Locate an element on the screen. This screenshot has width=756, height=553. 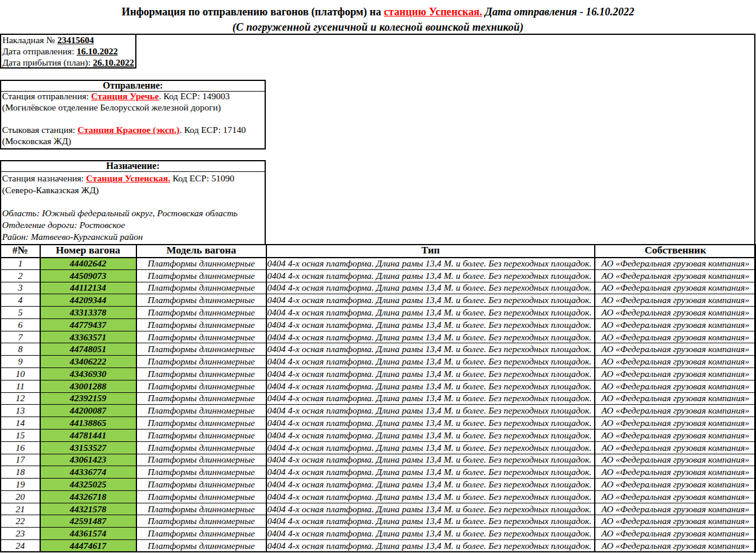
wagon-table-header: #№ Номер вагона Модель вагона Тип Собств… is located at coordinates (378, 251).